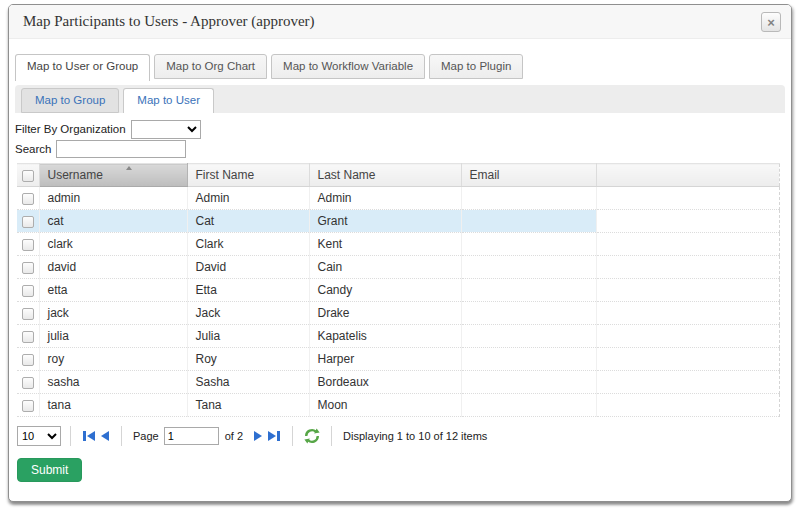 This screenshot has height=511, width=801. Describe the element at coordinates (113, 406) in the screenshot. I see `cell-username: tana` at that location.